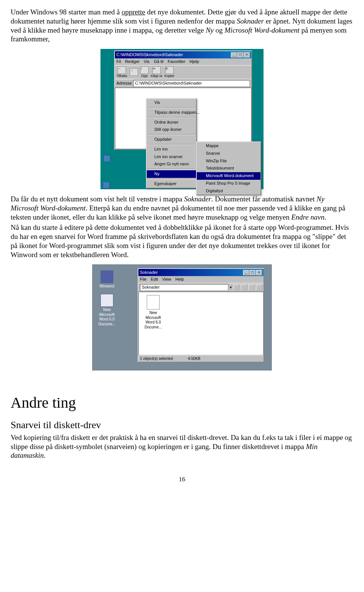 Image resolution: width=364 pixels, height=592 pixels. What do you see at coordinates (171, 157) in the screenshot?
I see `ctx-snarvei: Lim inn snarvei` at bounding box center [171, 157].